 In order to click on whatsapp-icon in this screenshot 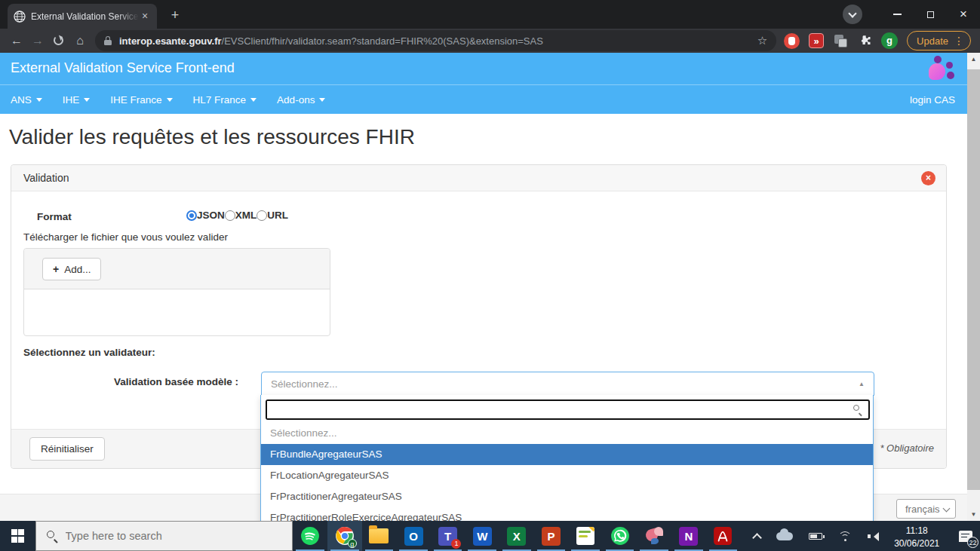, I will do `click(620, 536)`.